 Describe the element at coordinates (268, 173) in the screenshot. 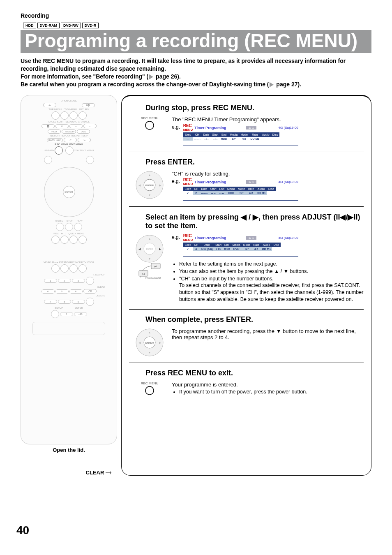

I see `step2-pretext: "CH" is ready for setting.` at that location.